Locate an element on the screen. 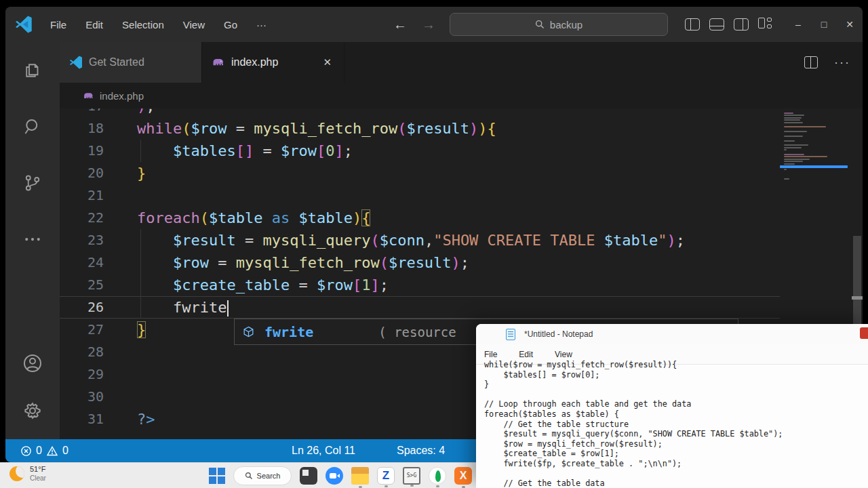 The height and width of the screenshot is (488, 868). line-number: 26 is located at coordinates (81, 308).